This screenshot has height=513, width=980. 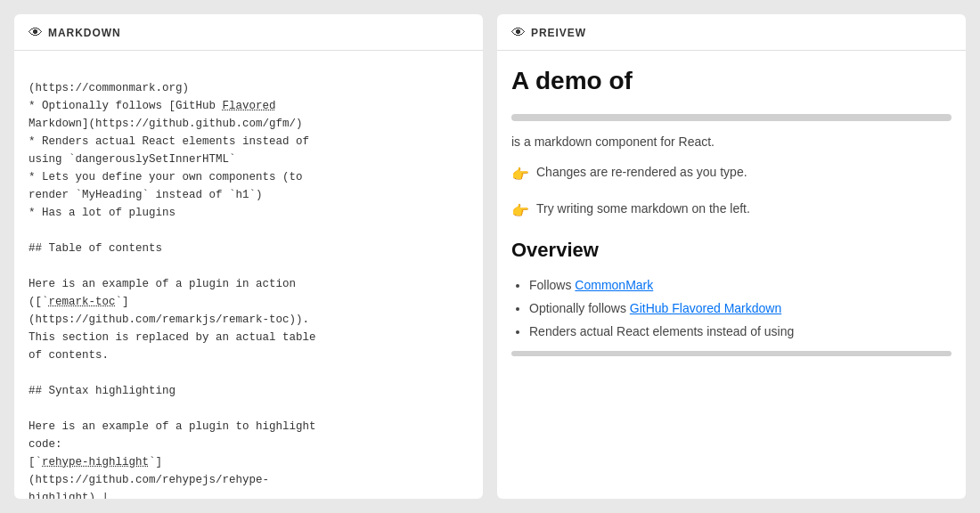 I want to click on list-item-2: Optionally follows GitHub Flavored Markd…, so click(x=740, y=308).